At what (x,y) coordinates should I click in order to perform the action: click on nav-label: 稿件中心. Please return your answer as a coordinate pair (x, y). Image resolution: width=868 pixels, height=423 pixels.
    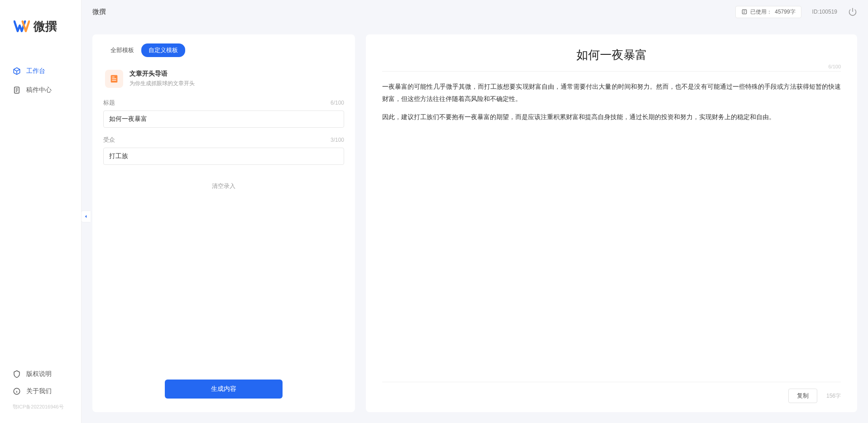
    Looking at the image, I should click on (39, 90).